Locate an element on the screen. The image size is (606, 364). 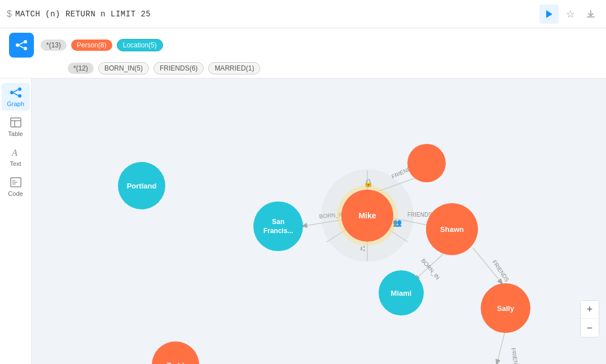
zoom-out-button: − is located at coordinates (590, 328).